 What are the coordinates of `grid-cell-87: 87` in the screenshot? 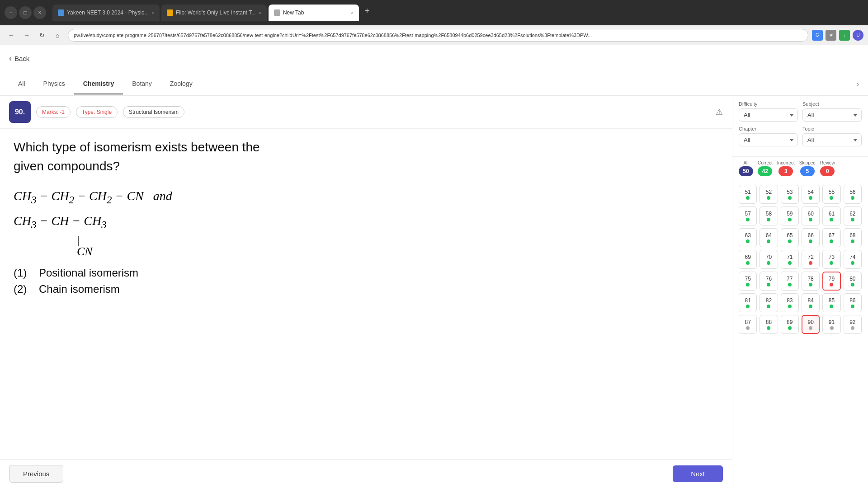 It's located at (748, 324).